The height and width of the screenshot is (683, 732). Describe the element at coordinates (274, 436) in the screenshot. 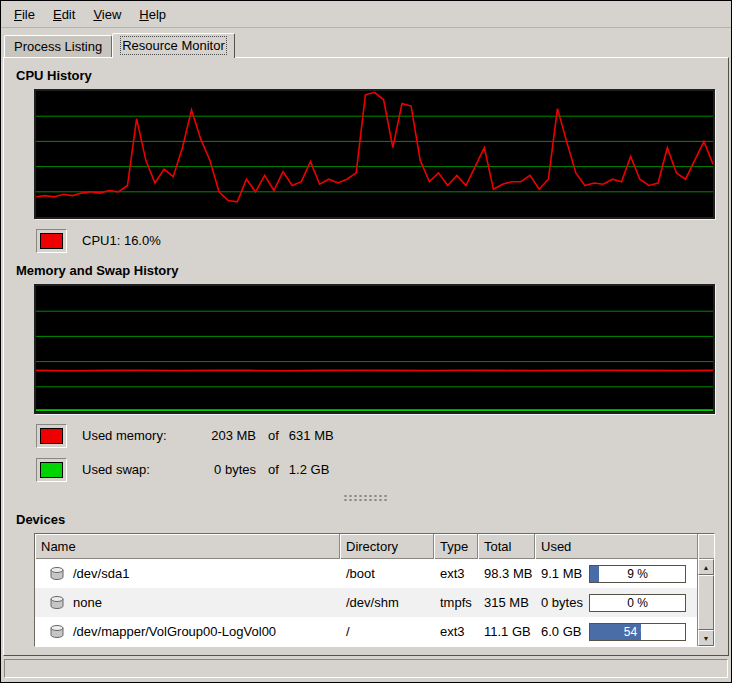

I see `memory-of-text: of` at that location.